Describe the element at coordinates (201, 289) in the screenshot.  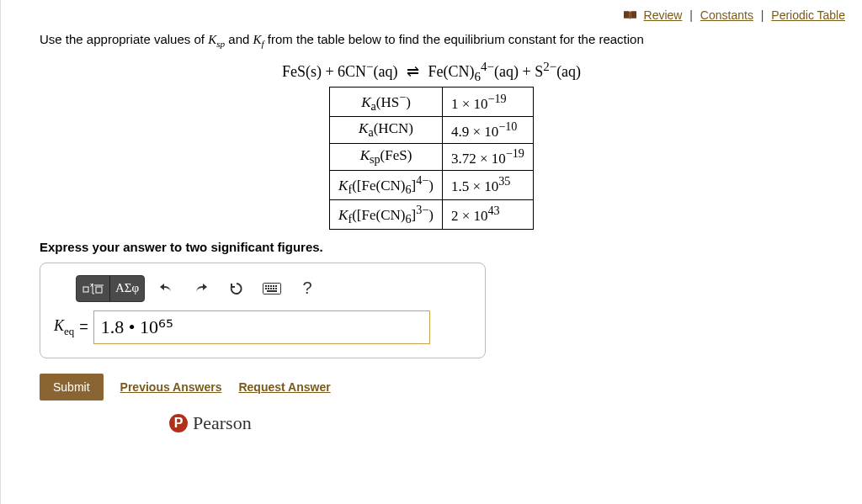
I see `redo-button` at that location.